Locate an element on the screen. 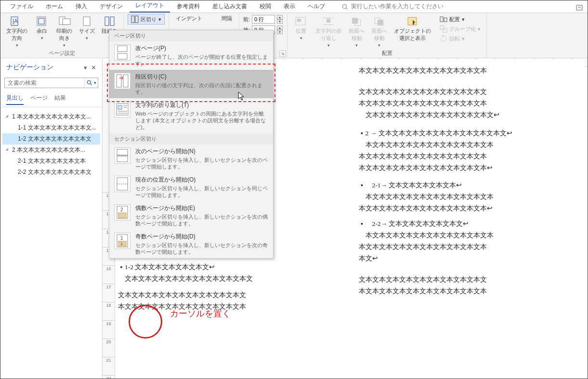 Image resolution: width=588 pixels, height=379 pixels. nav-tab-headings: 見出し is located at coordinates (15, 99).